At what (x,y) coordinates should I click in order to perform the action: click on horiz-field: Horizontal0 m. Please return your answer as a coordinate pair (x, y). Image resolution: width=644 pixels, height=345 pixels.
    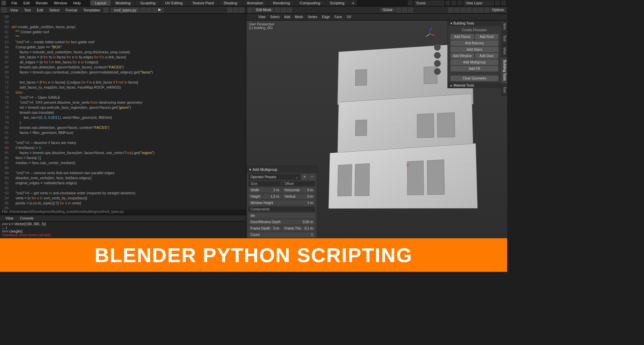
    Looking at the image, I should click on (299, 190).